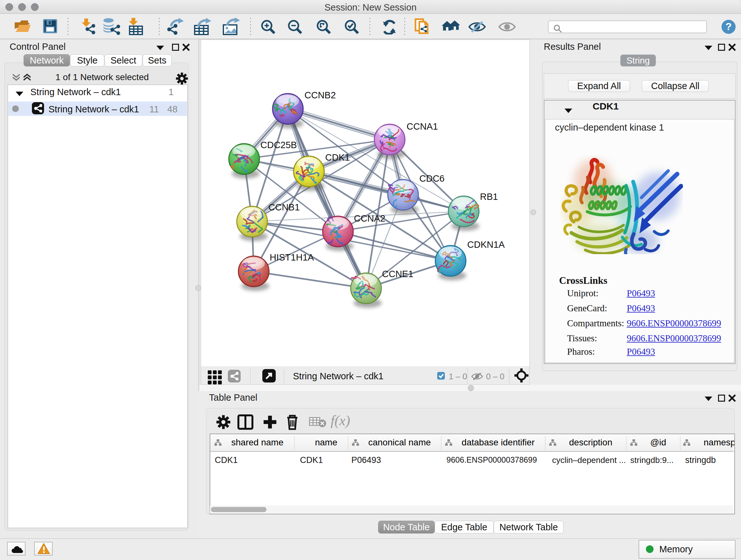  Describe the element at coordinates (432, 178) in the screenshot. I see `svg-text: CDC6` at that location.